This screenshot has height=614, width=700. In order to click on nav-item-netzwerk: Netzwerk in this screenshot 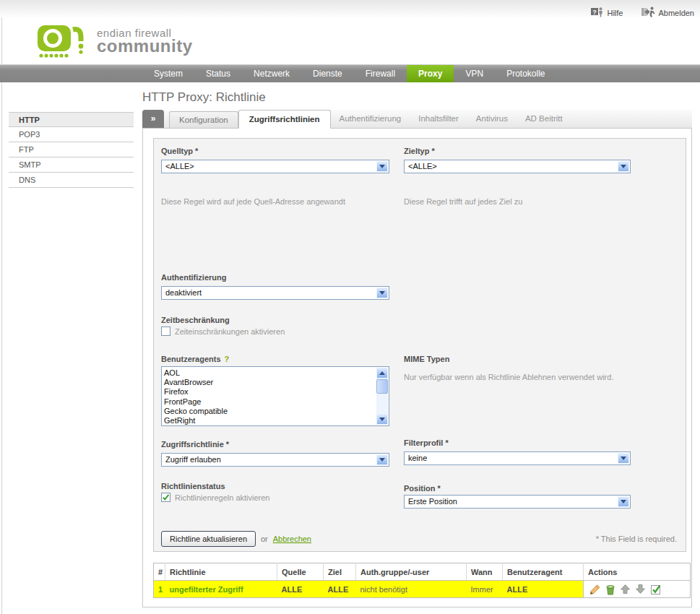, I will do `click(272, 74)`.